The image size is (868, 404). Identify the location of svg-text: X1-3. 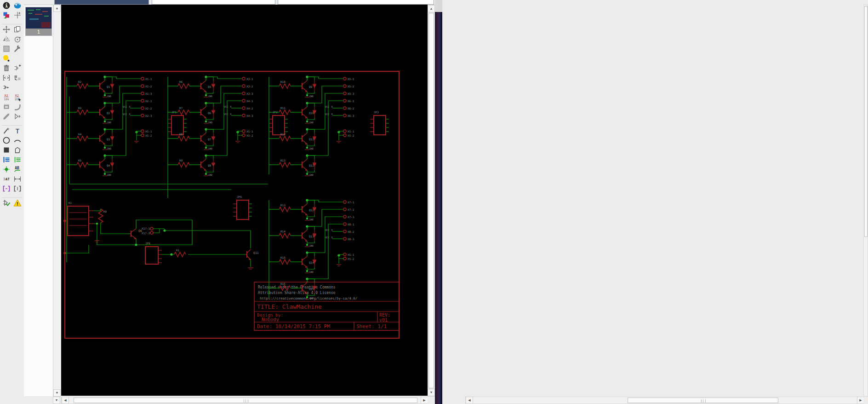
(149, 94).